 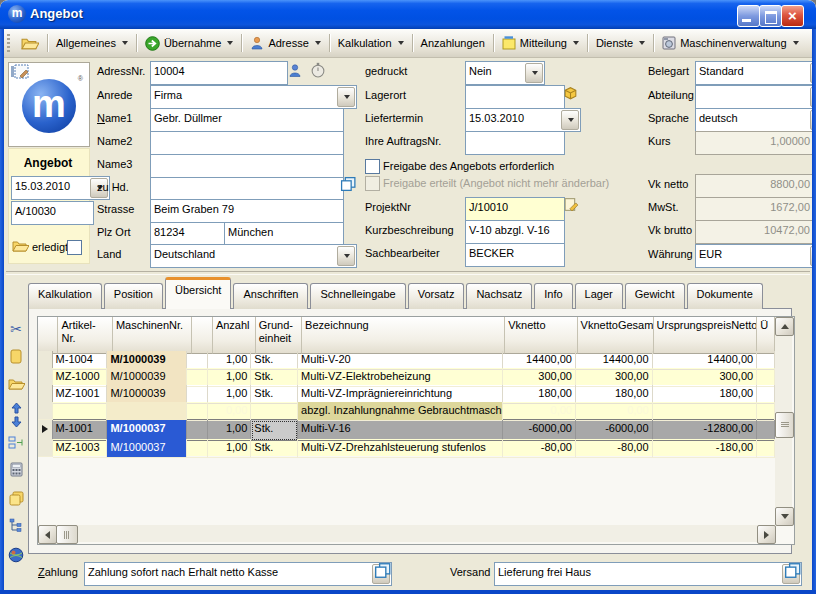 What do you see at coordinates (318, 70) in the screenshot?
I see `stopwatch-icon` at bounding box center [318, 70].